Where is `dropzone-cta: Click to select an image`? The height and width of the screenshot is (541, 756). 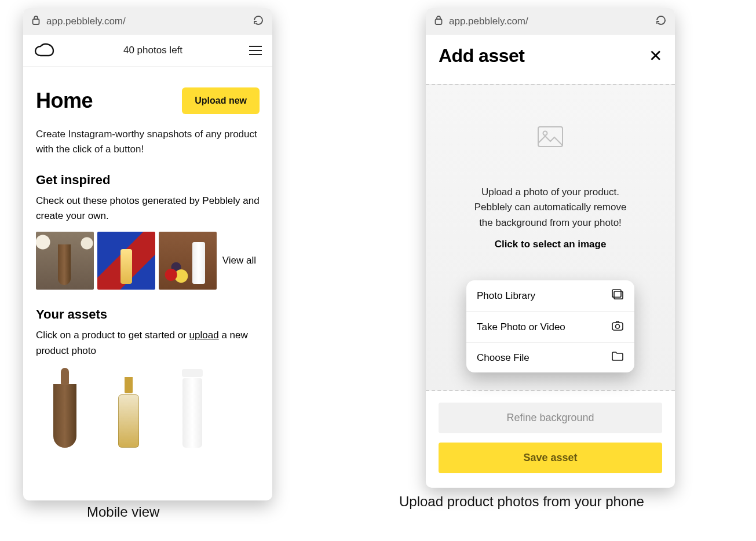 dropzone-cta: Click to select an image is located at coordinates (550, 244).